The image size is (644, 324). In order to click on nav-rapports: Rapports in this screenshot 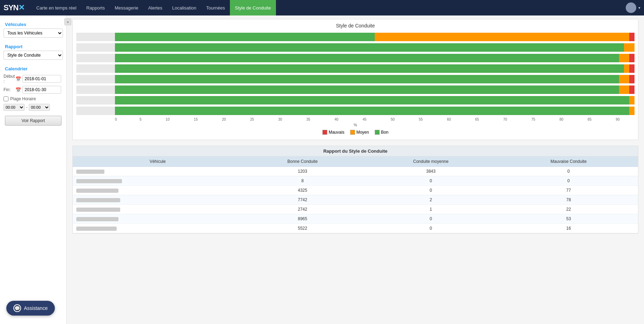, I will do `click(96, 8)`.